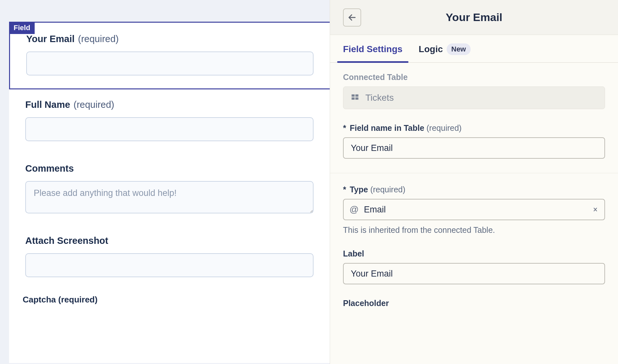  Describe the element at coordinates (170, 63) in the screenshot. I see `field-input-your-email` at that location.